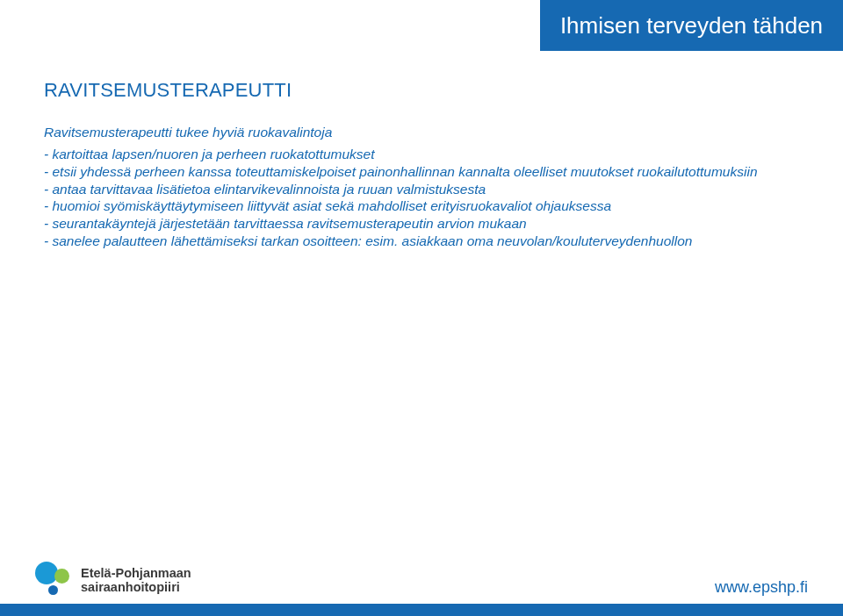 The height and width of the screenshot is (616, 843). Describe the element at coordinates (136, 588) in the screenshot. I see `organization-name-line2: sairaanhoitopiiri` at that location.